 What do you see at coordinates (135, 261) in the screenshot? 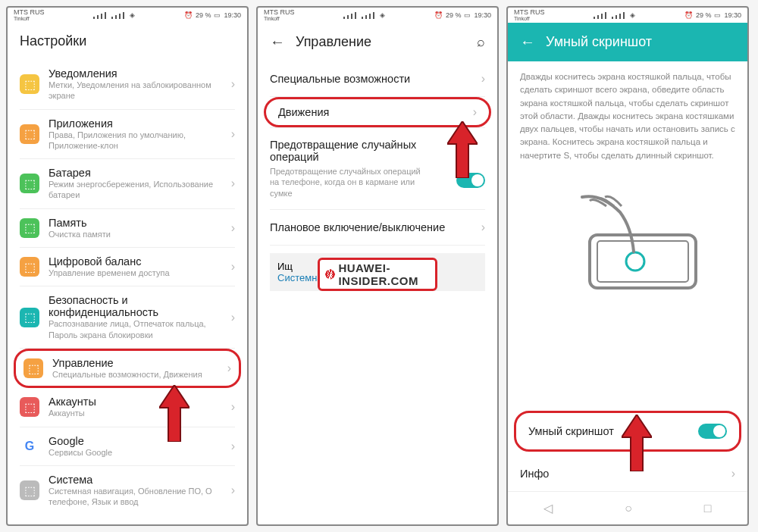
I see `item-title: Цифровой баланс` at bounding box center [135, 261].